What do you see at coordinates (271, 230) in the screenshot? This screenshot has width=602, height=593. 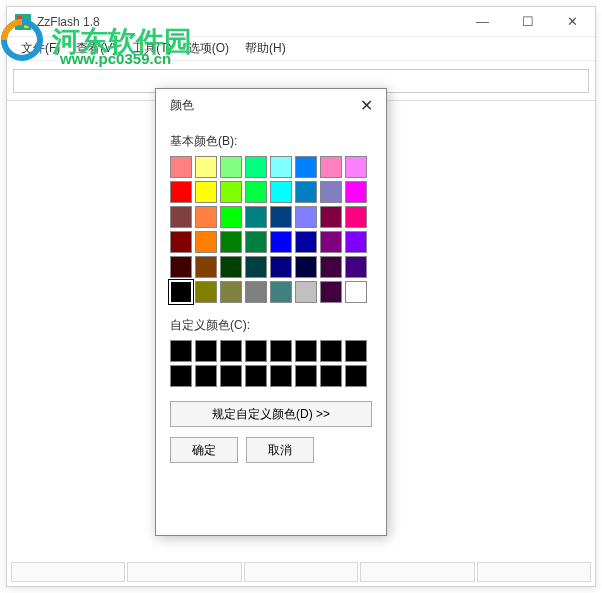 I see `basic-colors-grid` at bounding box center [271, 230].